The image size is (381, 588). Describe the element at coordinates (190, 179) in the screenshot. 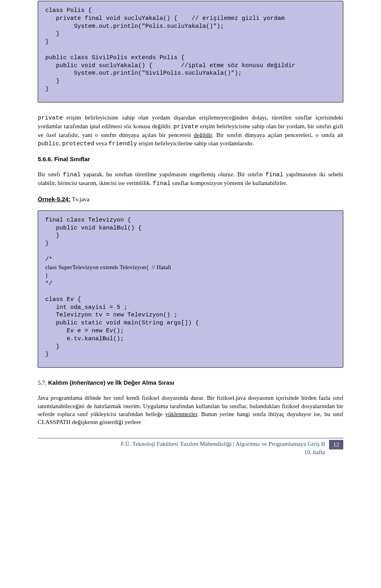

I see `paragraph-final-class: Bir sınıfı final yaparak, bu sınıftan tü…` at that location.